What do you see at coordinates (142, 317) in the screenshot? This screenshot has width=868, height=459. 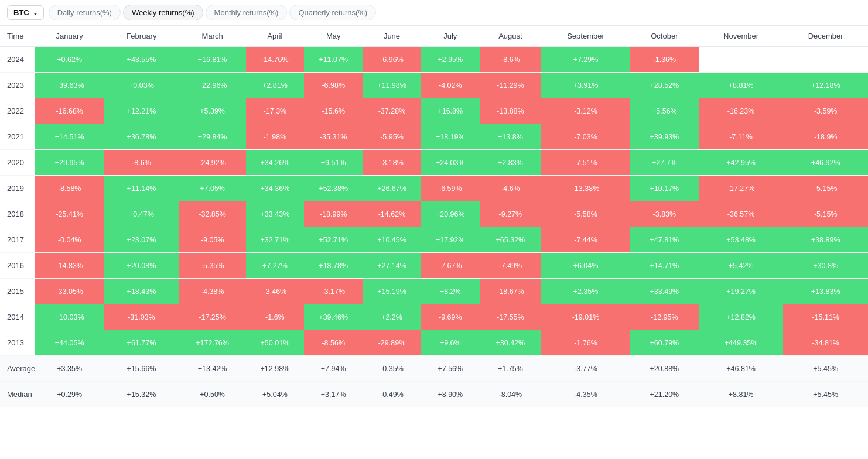 I see `data-cell: -31.03%` at bounding box center [142, 317].